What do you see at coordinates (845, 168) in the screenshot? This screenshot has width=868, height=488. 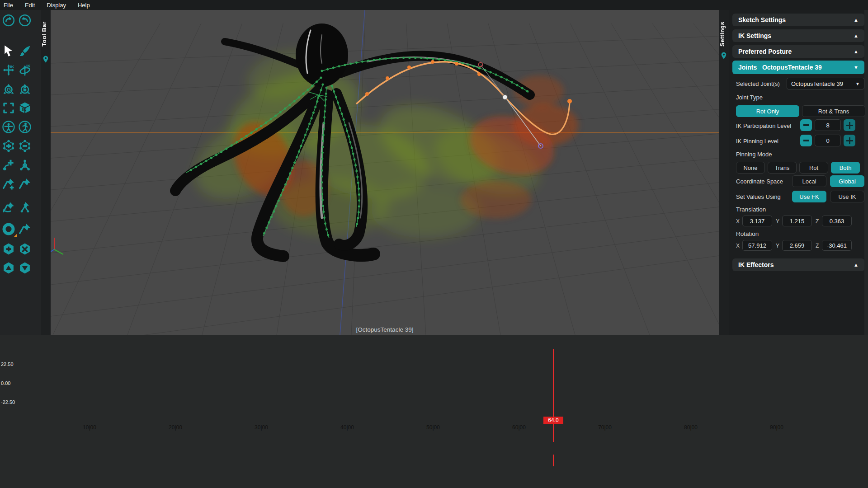 I see `pinning-mode-both: Both` at bounding box center [845, 168].